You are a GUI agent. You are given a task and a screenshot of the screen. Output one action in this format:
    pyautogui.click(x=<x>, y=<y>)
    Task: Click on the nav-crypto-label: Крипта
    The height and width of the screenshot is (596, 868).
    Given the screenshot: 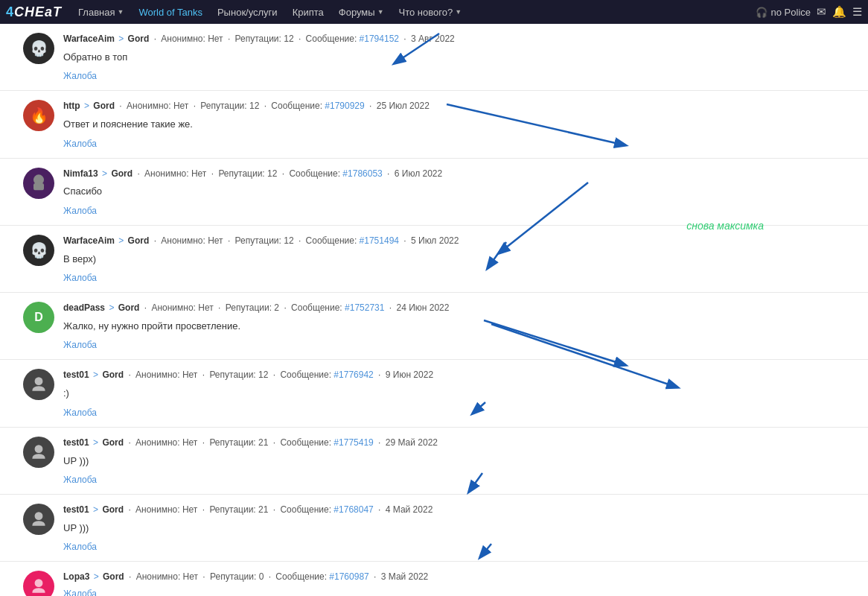 What is the action you would take?
    pyautogui.click(x=308, y=12)
    